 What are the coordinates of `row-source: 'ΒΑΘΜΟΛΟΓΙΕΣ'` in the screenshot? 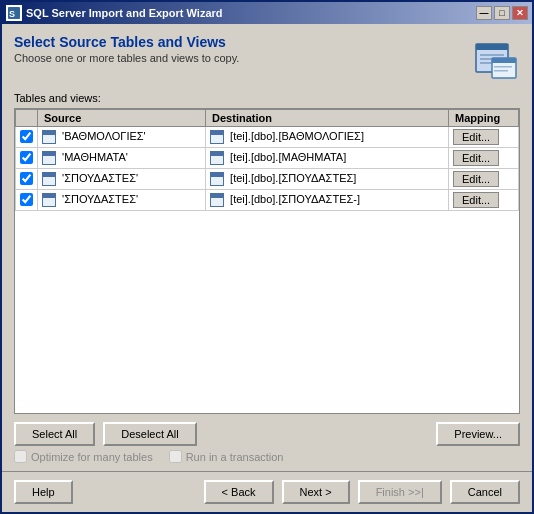 It's located at (122, 138).